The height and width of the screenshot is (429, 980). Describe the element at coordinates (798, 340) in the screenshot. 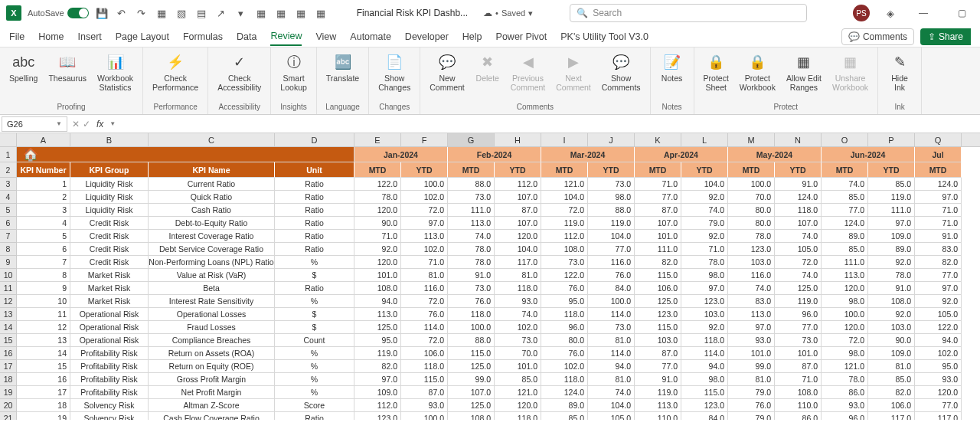

I see `data-cell: 73.0` at that location.